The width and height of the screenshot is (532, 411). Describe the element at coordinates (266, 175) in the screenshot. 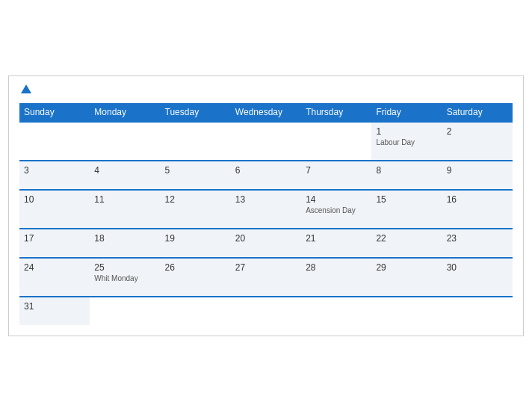

I see `calendar-cell: 6` at that location.